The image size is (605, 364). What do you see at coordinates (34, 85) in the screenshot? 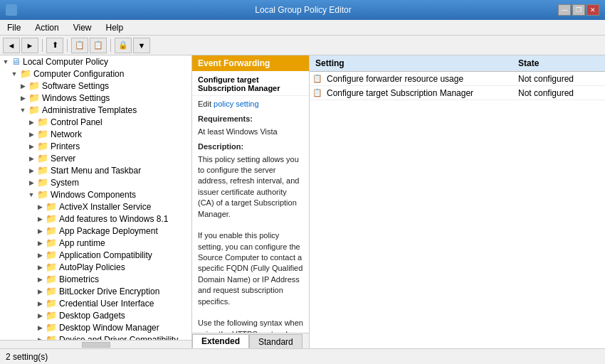
I see `folder-icon-software-settings: 📁` at bounding box center [34, 85].